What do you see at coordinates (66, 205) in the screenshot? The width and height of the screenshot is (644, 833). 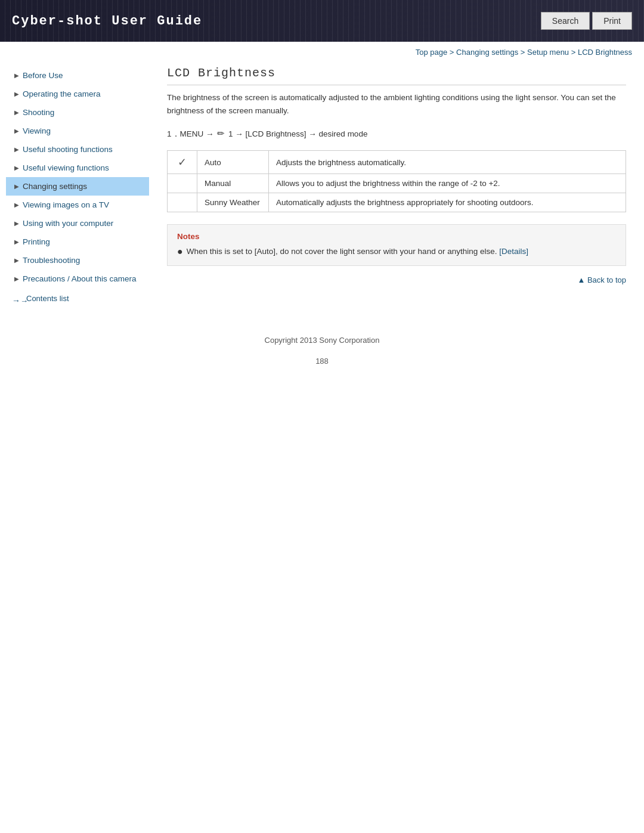 I see `sidebar-item-label: Viewing images on a TV` at bounding box center [66, 205].